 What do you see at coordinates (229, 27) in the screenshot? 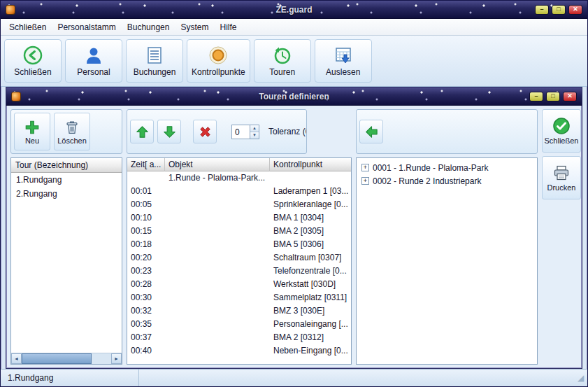
I see `menu-item: Hilfe` at bounding box center [229, 27].